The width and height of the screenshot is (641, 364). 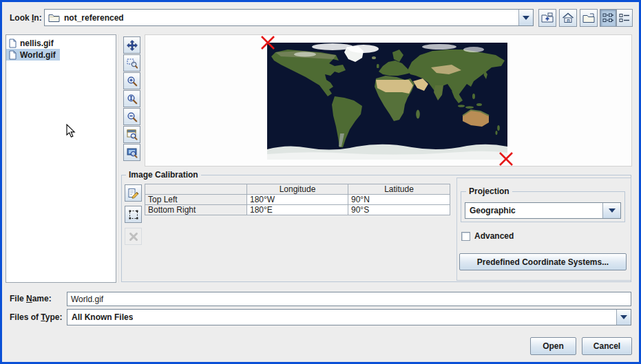 What do you see at coordinates (611, 211) in the screenshot?
I see `projection-dropdown-button` at bounding box center [611, 211].